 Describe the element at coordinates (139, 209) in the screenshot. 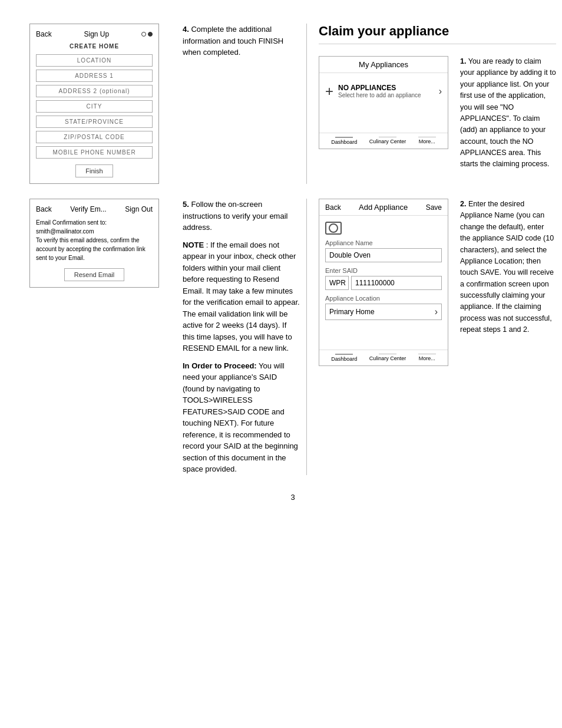

I see `sign-out-link: Sign Out` at that location.